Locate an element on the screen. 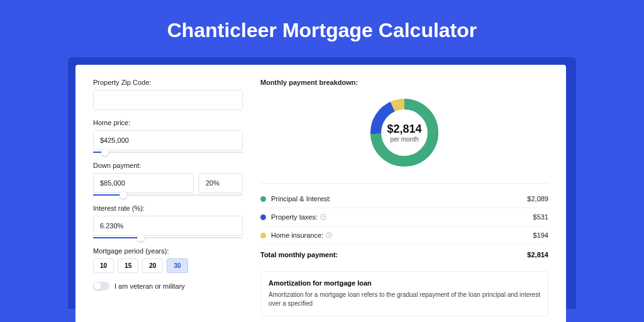 The image size is (644, 322). home-price-input is located at coordinates (168, 140).